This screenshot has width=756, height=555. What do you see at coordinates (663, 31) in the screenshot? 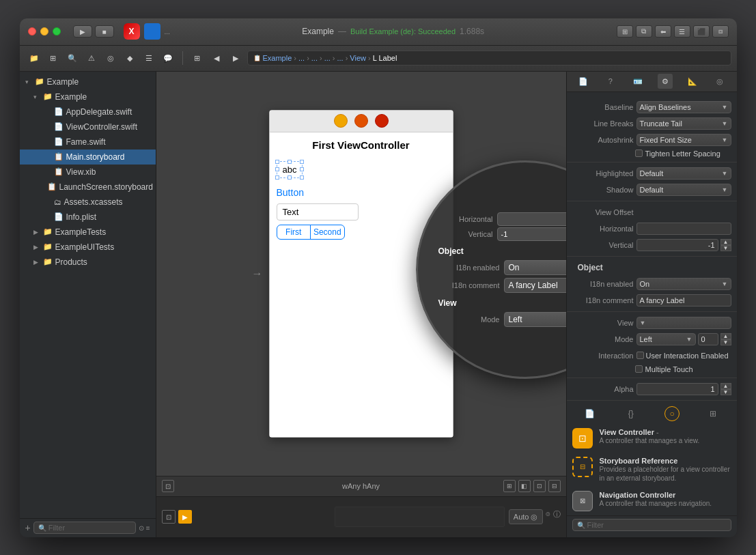
I see `nav-btn: ⬅` at bounding box center [663, 31].